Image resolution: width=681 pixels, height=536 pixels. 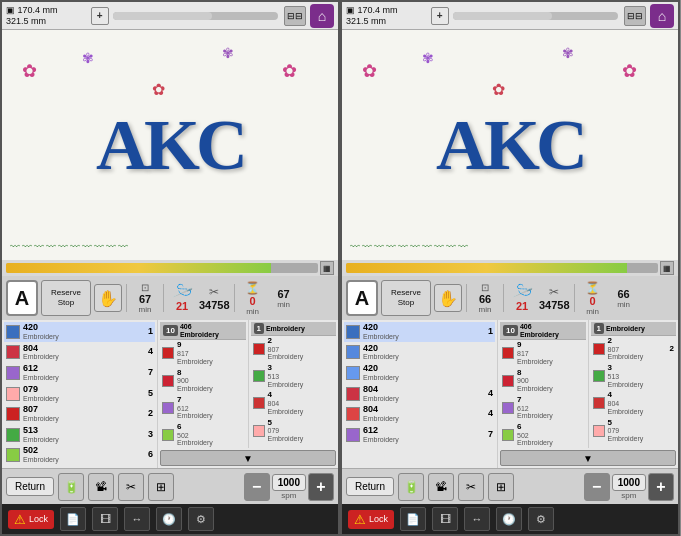 What do you see at coordinates (362, 298) in the screenshot?
I see `letter-a-btn-right: A` at bounding box center [362, 298].